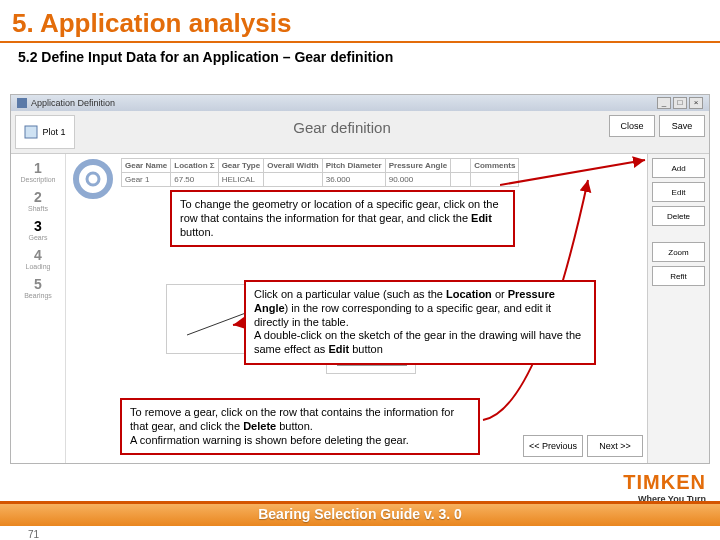 Image resolution: width=720 pixels, height=540 pixels. I want to click on zoom-button: Zoom, so click(678, 252).